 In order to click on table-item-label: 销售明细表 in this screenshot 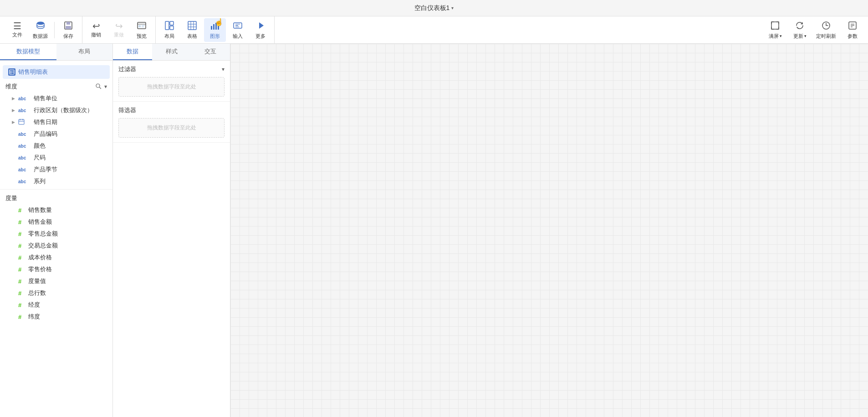, I will do `click(33, 72)`.